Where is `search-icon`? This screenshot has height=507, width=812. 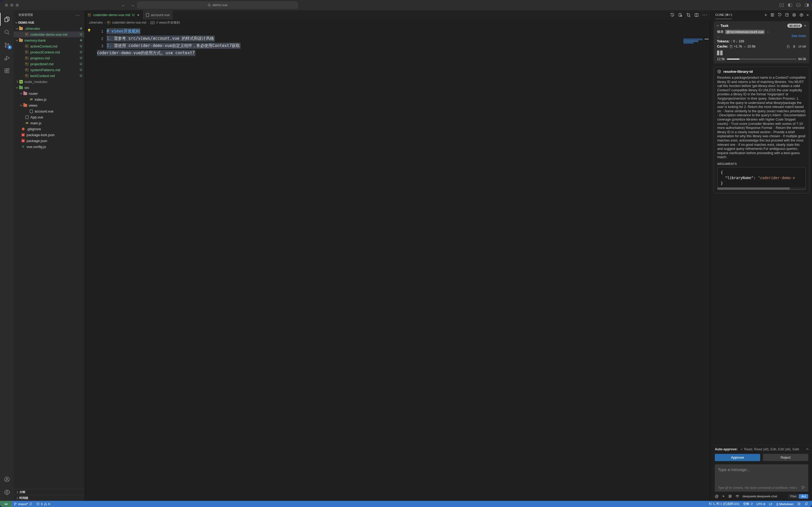 search-icon is located at coordinates (209, 5).